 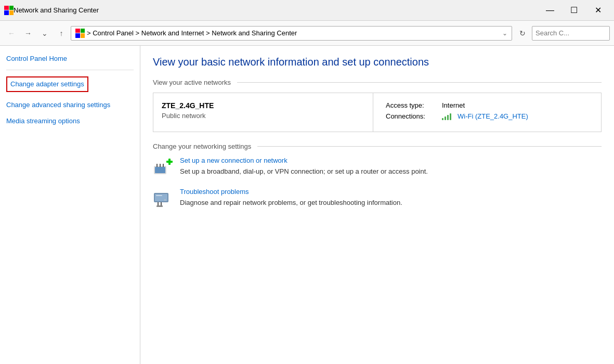 I want to click on search-input, so click(x=575, y=33).